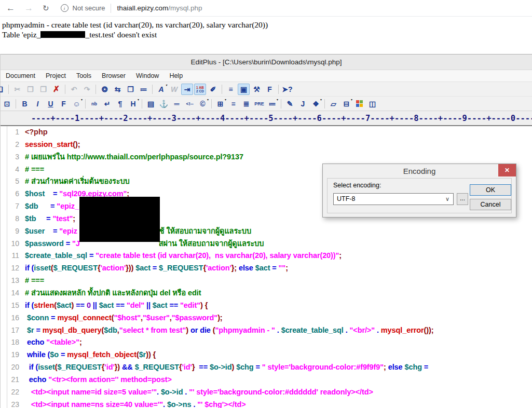 Image resolution: width=532 pixels, height=408 pixels. I want to click on view-in-browser-icon, so click(359, 104).